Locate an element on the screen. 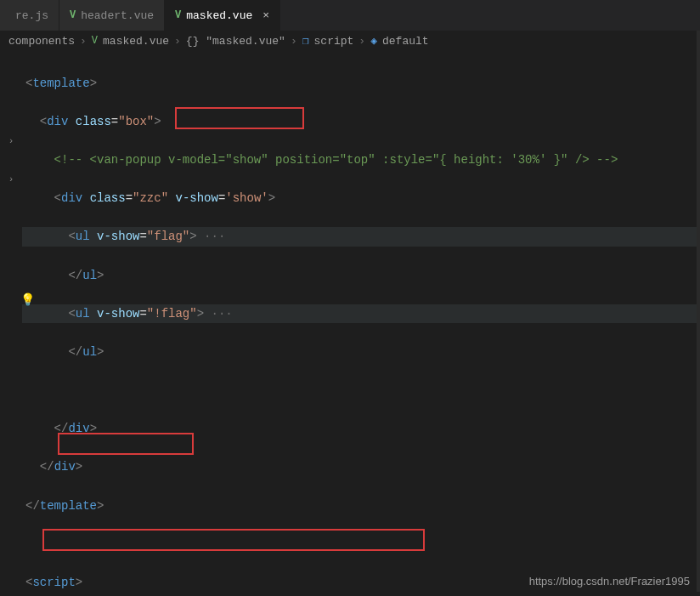  breadcrumb-item: {} "masked.vue" is located at coordinates (236, 41).